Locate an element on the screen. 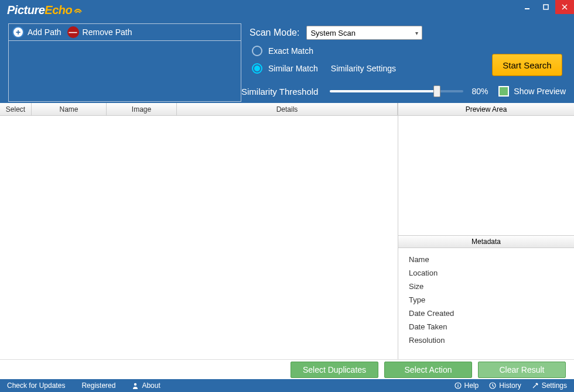 This screenshot has width=574, height=392. exact-match-radio is located at coordinates (257, 51).